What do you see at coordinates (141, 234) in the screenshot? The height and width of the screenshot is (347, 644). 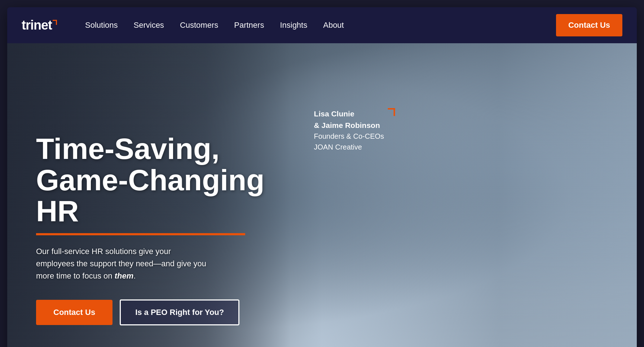 I see `hero-underline-decoration` at bounding box center [141, 234].